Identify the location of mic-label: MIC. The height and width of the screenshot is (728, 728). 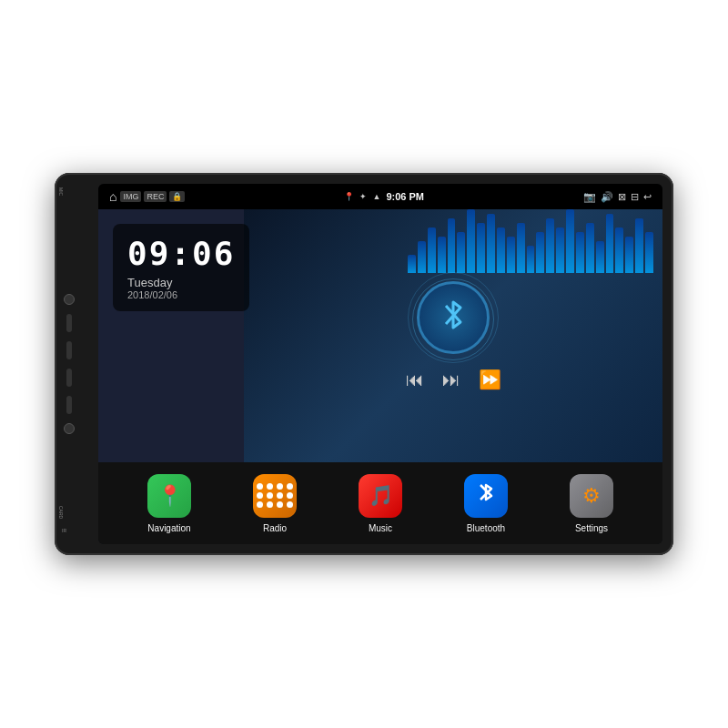
(61, 191).